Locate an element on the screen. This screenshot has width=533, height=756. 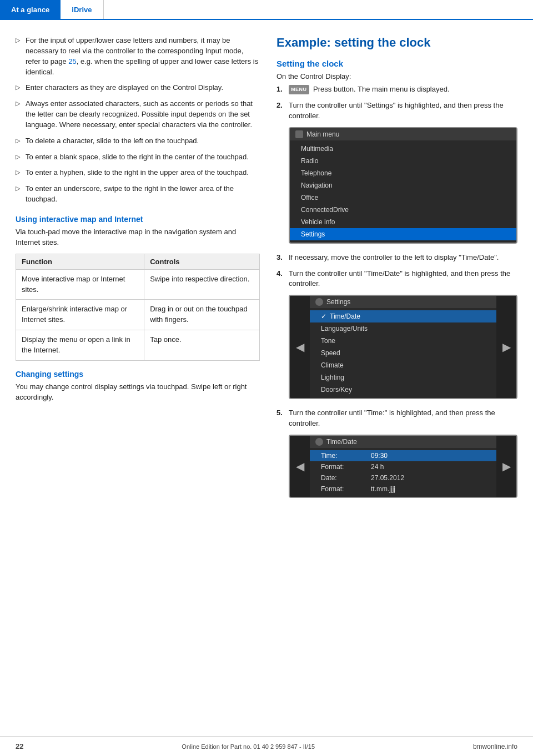
step-5: 5. Turn the controller until "Time:" is … is located at coordinates (397, 419).